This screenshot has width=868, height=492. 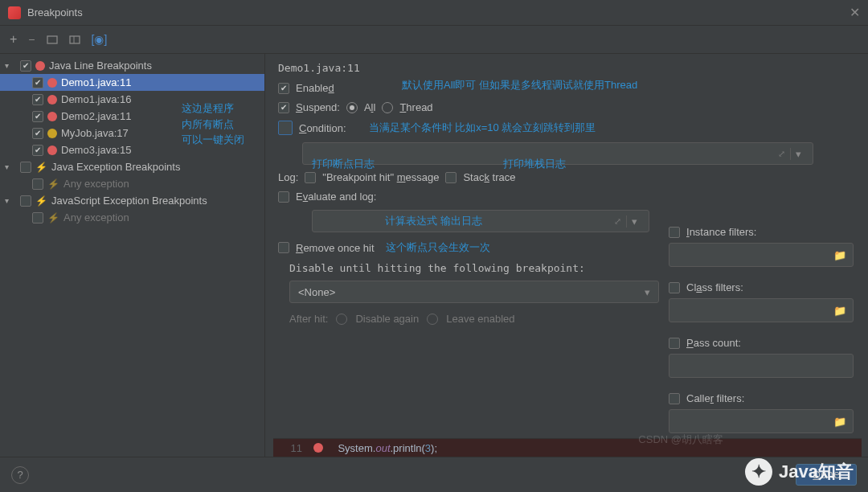 What do you see at coordinates (855, 13) in the screenshot?
I see `close-icon: ✕` at bounding box center [855, 13].